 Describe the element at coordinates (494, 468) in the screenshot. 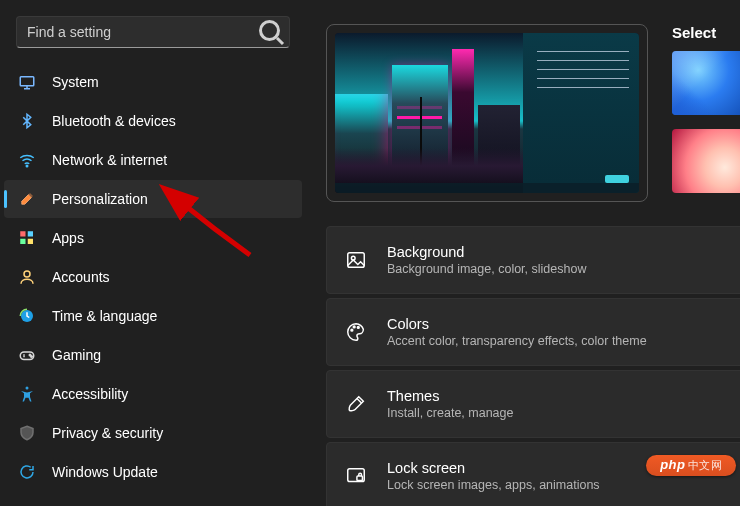

I see `option-title: Lock screen` at that location.